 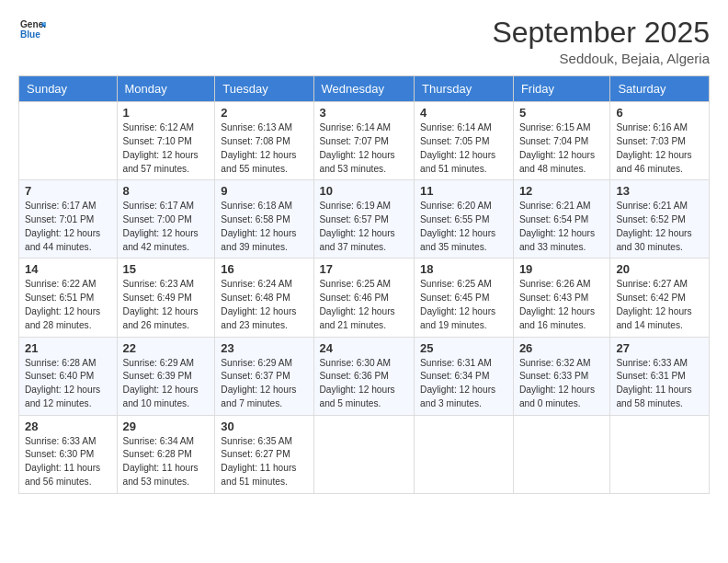 What do you see at coordinates (563, 112) in the screenshot?
I see `cell-day-number: 5` at bounding box center [563, 112].